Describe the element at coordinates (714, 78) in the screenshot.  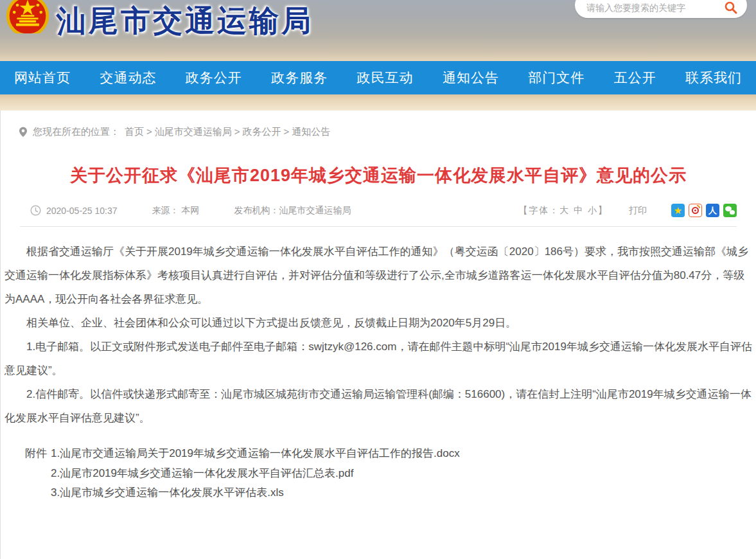
I see `nav-item-8: 联系我们` at that location.